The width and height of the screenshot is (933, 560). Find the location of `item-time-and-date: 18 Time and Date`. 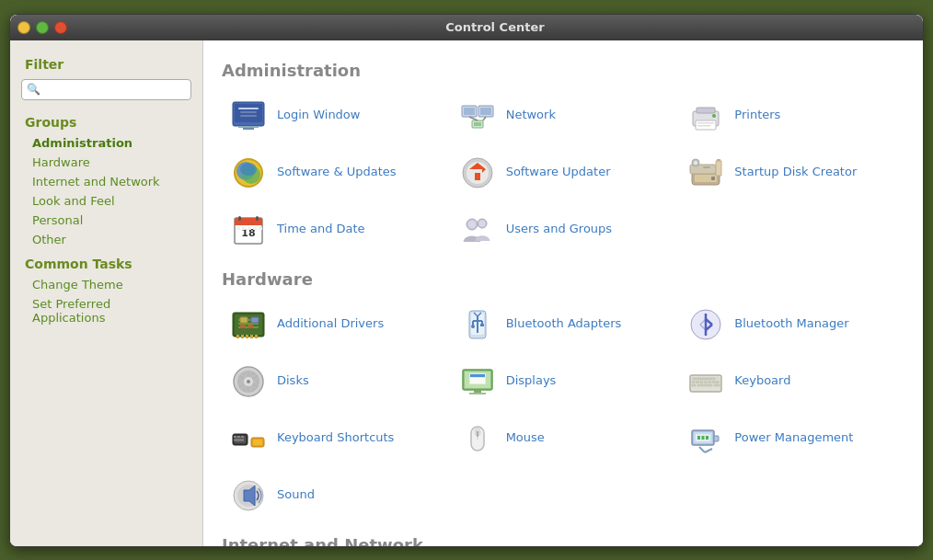

item-time-and-date: 18 Time and Date is located at coordinates (335, 230).